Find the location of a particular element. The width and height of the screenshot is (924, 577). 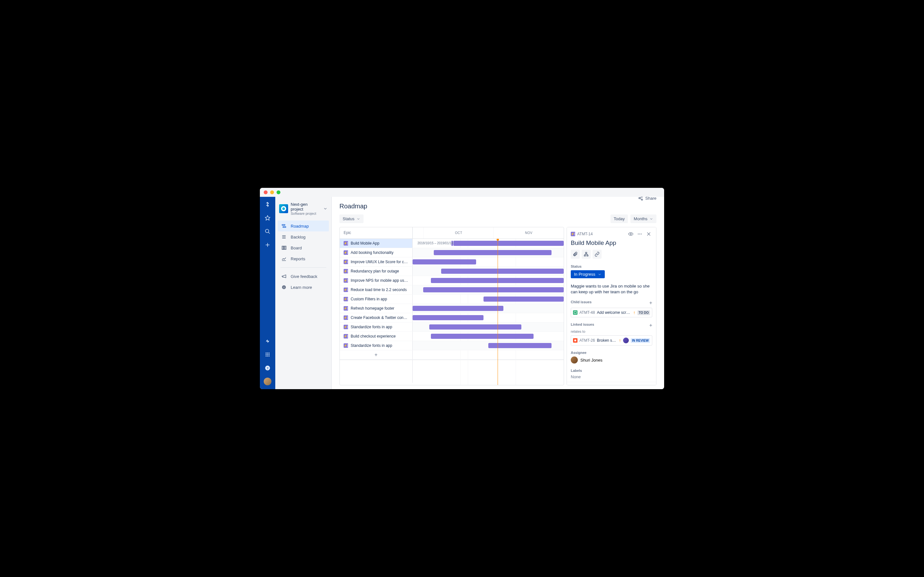

notification-icon is located at coordinates (268, 341).